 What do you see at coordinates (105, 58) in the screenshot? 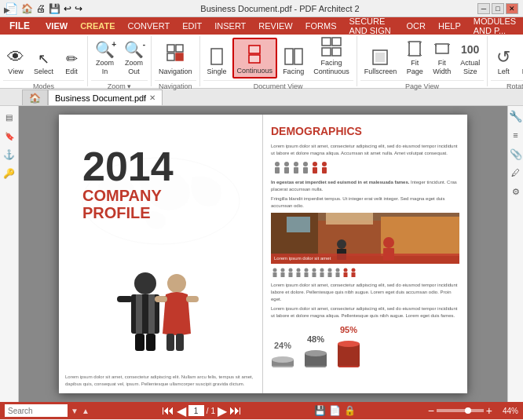
I see `zoom-in-button: 🔍+ ZoomIn` at bounding box center [105, 58].